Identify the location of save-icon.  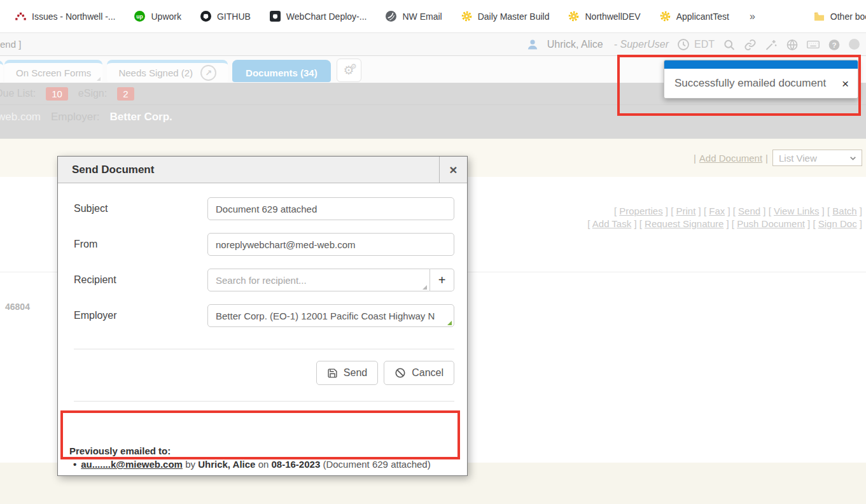
(332, 373).